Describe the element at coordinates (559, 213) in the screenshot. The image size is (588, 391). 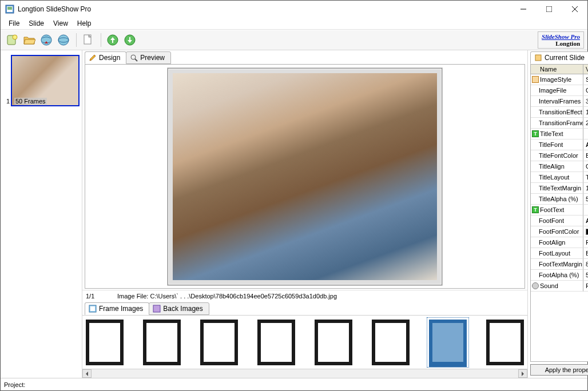
I see `property-grid: Name Value ImageStyleStretchImageFileC:\…` at that location.